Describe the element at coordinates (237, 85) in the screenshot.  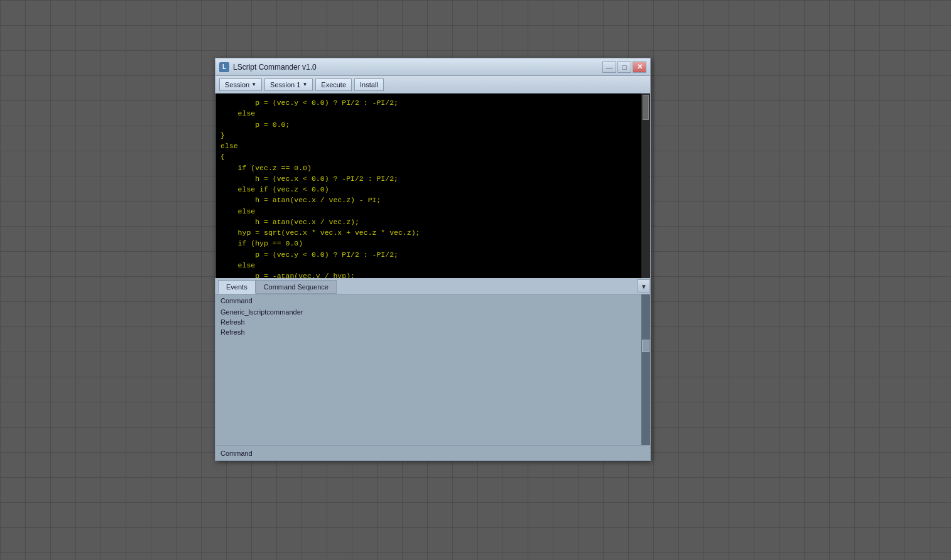
I see `session-label: Session` at that location.